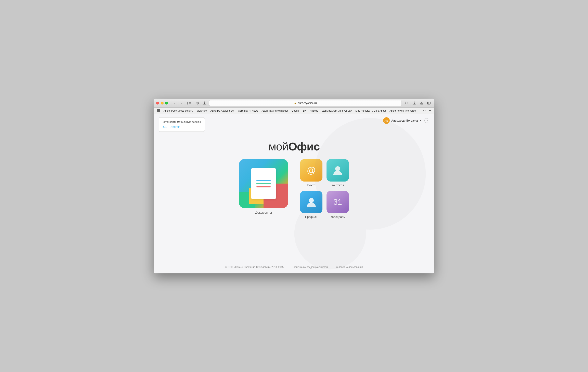 The width and height of the screenshot is (588, 372). I want to click on logo-text: мойОфис, so click(294, 147).